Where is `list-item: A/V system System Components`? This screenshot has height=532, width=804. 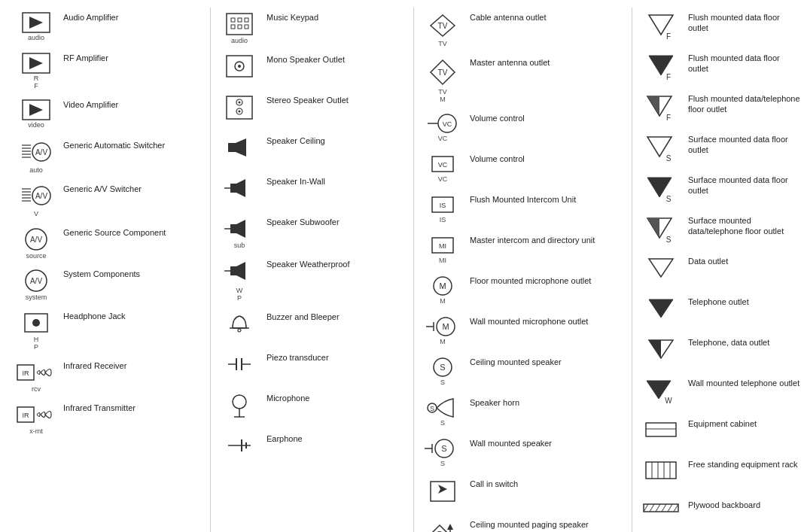
list-item: A/V system System Components is located at coordinates (108, 284).